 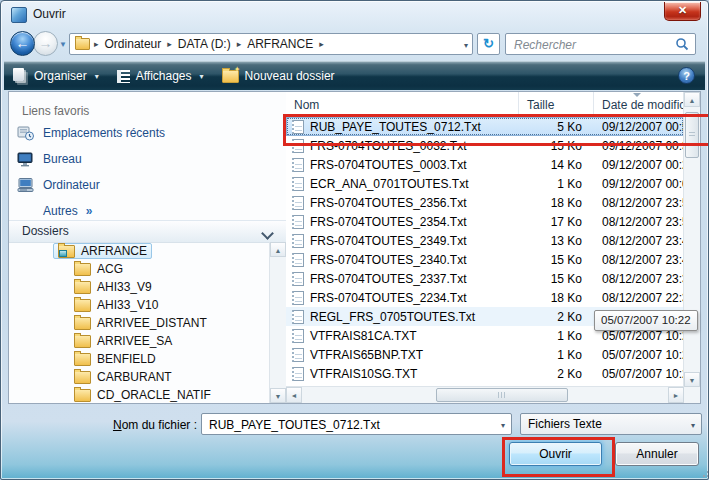 I want to click on table-row: FRS-0704TOUTES_0032.Txt15 Ko09/12/2007 0…, so click(x=485, y=146).